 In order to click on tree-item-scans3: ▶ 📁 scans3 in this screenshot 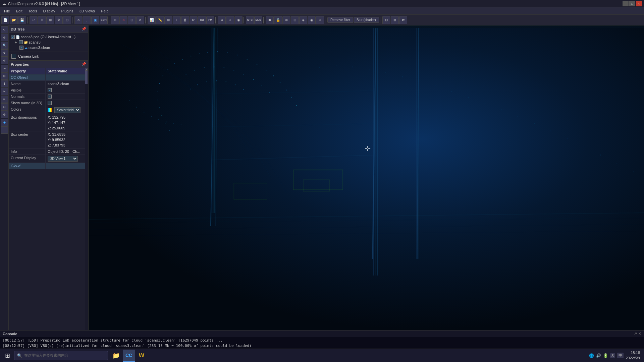, I will do `click(48, 42)`.